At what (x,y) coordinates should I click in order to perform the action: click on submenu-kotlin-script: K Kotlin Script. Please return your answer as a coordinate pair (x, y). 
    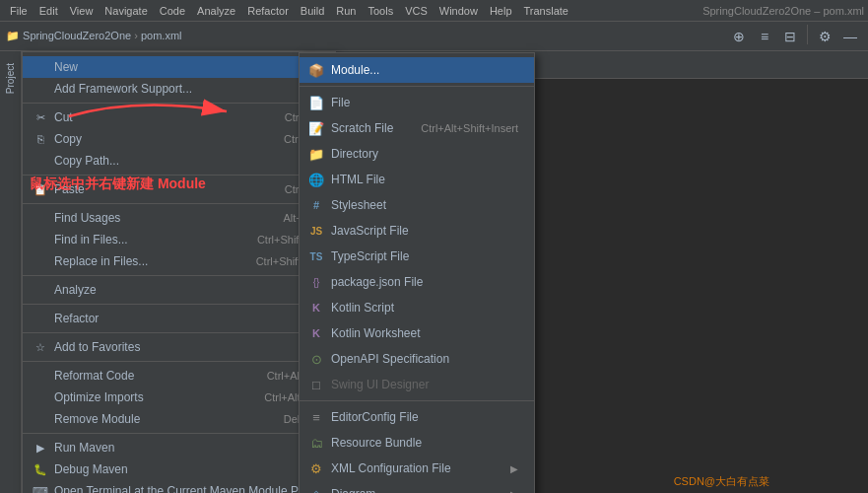
    Looking at the image, I should click on (417, 308).